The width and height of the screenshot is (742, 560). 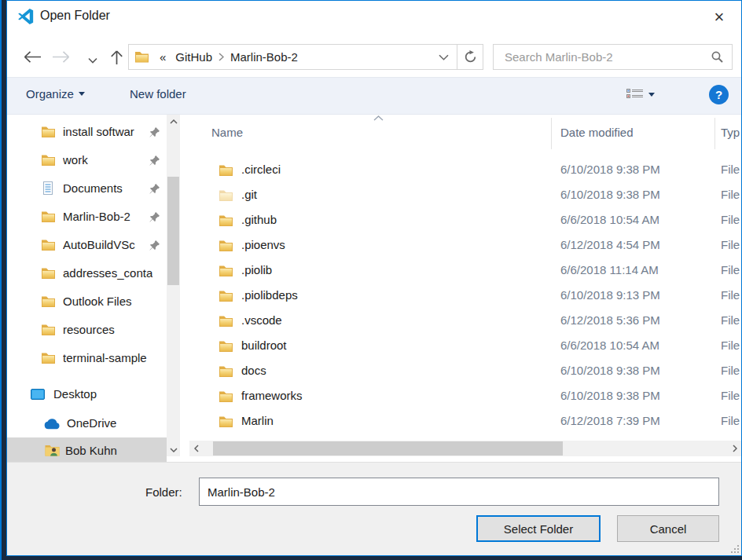 What do you see at coordinates (48, 188) in the screenshot?
I see `document-icon` at bounding box center [48, 188].